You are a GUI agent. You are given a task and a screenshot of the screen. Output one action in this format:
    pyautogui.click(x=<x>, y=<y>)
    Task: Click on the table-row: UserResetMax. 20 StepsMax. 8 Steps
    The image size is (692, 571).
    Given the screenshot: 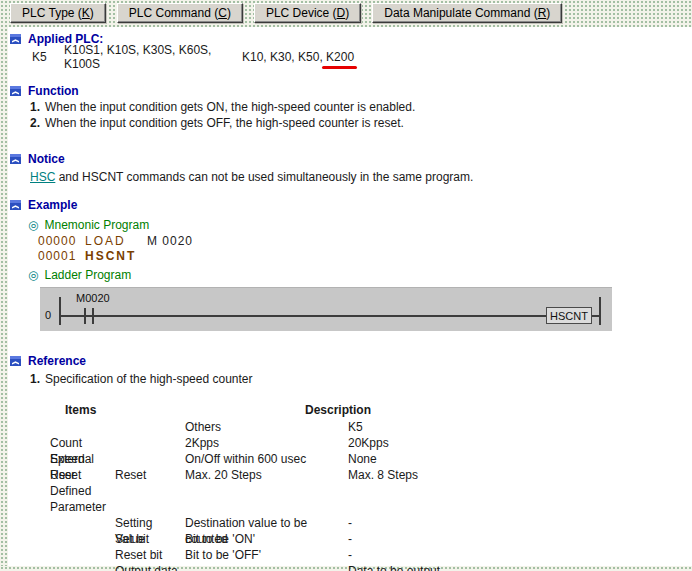 What is the action you would take?
    pyautogui.click(x=370, y=475)
    